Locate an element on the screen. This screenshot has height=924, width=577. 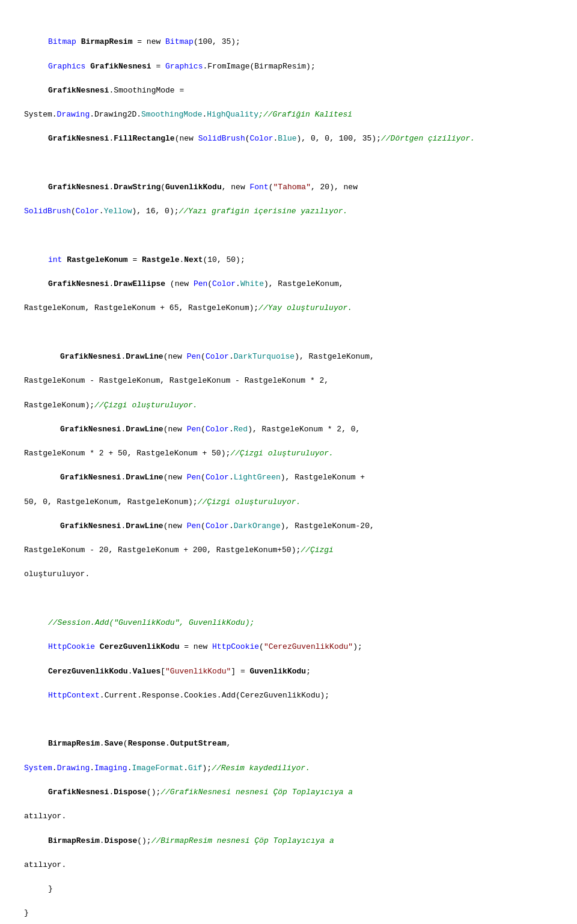
kw-color5: Color is located at coordinates (218, 429).